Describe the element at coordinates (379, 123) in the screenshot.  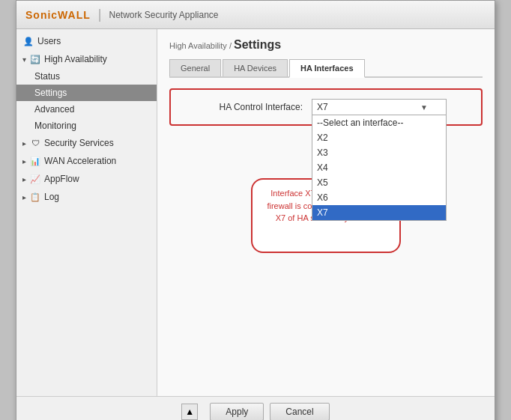
I see `dropdown-option-select: --Select an interface--` at that location.